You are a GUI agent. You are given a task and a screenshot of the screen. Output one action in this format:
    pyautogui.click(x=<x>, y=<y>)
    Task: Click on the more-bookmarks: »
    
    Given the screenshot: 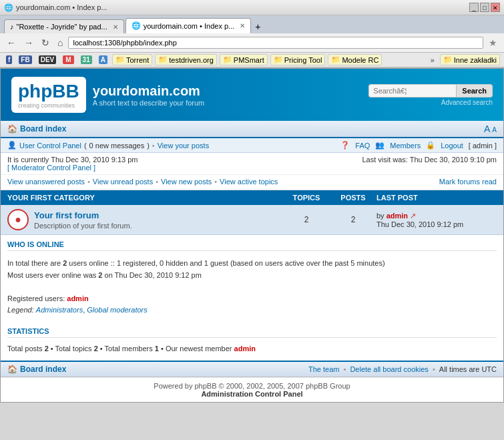 What is the action you would take?
    pyautogui.click(x=433, y=60)
    